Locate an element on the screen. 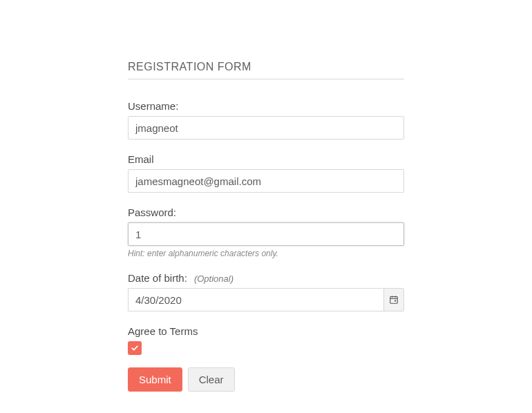 The width and height of the screenshot is (532, 413). email-input is located at coordinates (266, 181).